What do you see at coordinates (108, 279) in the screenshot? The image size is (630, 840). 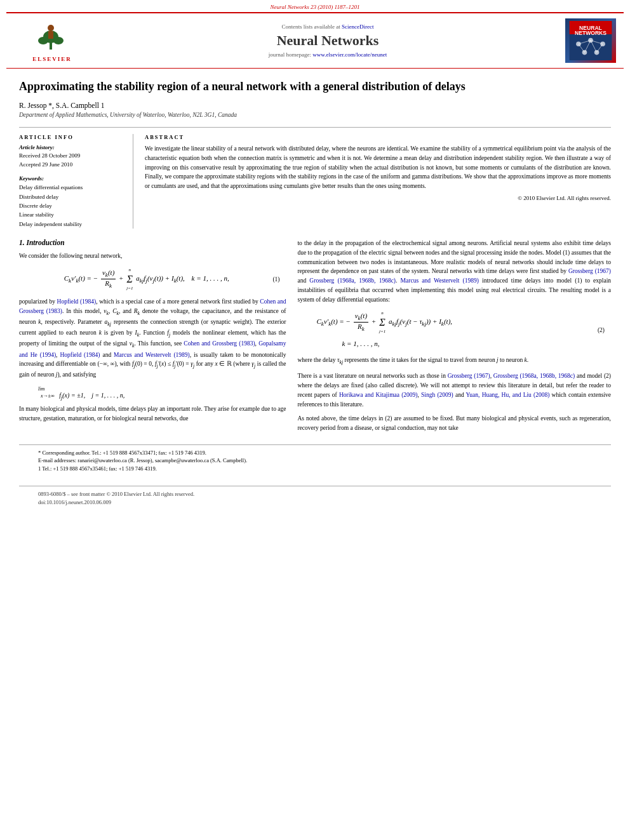 I see `eq1-fraction: vk(t) Rk` at bounding box center [108, 279].